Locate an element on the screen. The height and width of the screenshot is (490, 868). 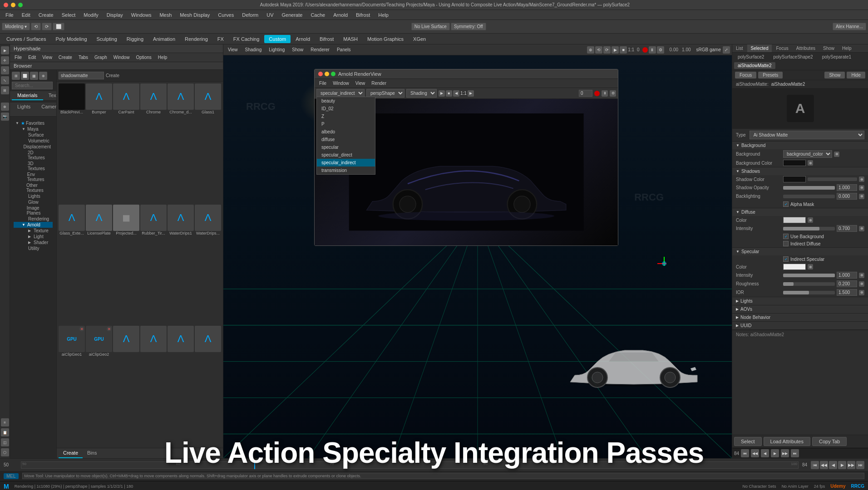
icon-camera: 📷 is located at coordinates (5, 117).